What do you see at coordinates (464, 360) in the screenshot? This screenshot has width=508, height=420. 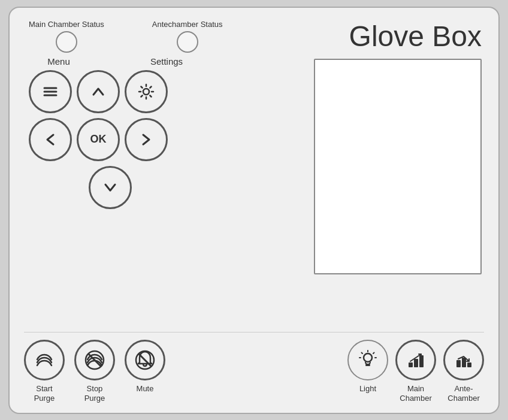 I see `ante-chamber-button` at bounding box center [464, 360].